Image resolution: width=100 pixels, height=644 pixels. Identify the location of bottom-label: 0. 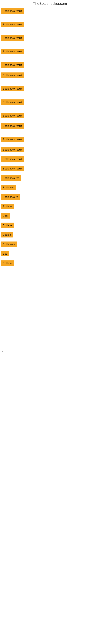
(2, 351).